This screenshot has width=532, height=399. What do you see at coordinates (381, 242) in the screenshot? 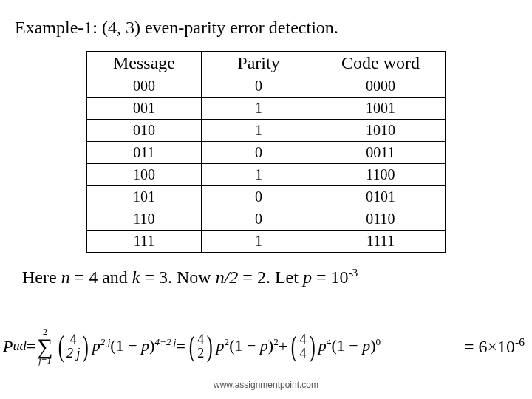
I see `cell-codeword: 1111` at bounding box center [381, 242].